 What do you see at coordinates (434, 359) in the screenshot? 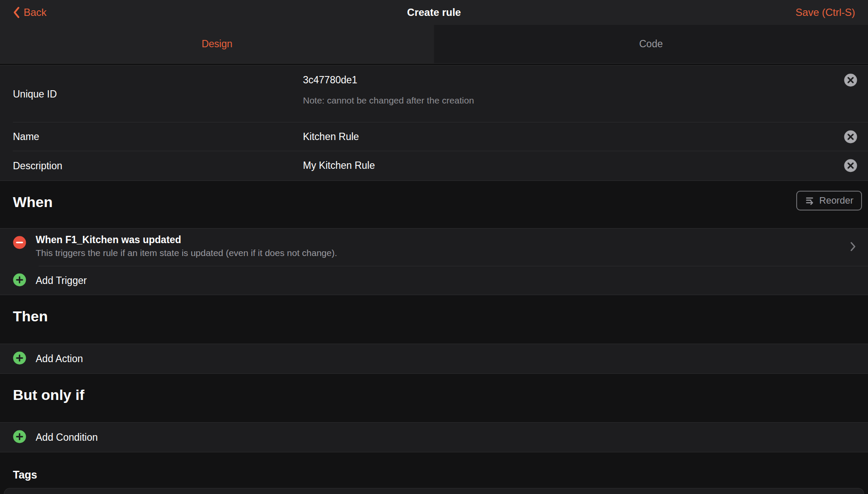
I see `actions-card: Add Action` at bounding box center [434, 359].